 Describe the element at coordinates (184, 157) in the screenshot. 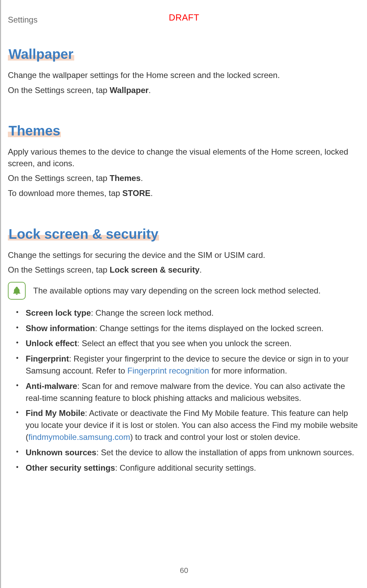

I see `themes-desc: Apply various themes to the device to ch…` at that location.